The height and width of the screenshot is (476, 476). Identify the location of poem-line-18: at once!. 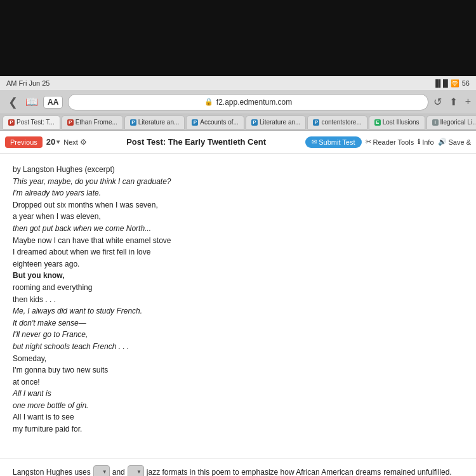
(238, 382).